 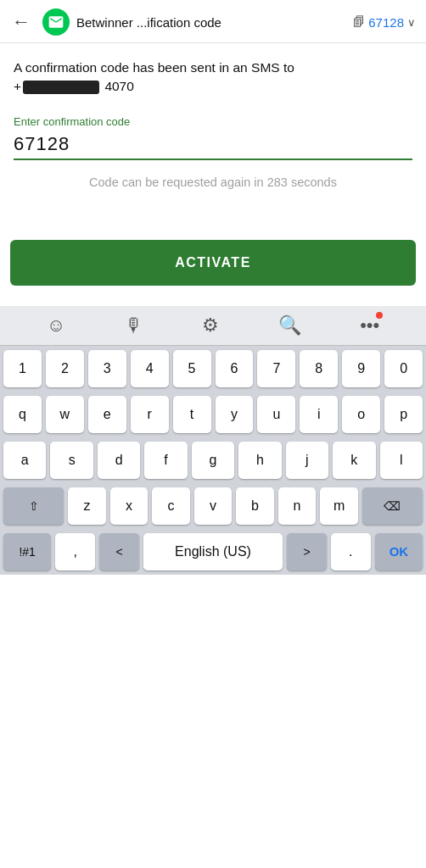 What do you see at coordinates (213, 326) in the screenshot?
I see `kb-toolbar: ☺ 🎙 ⚙ 🔍 •••` at bounding box center [213, 326].